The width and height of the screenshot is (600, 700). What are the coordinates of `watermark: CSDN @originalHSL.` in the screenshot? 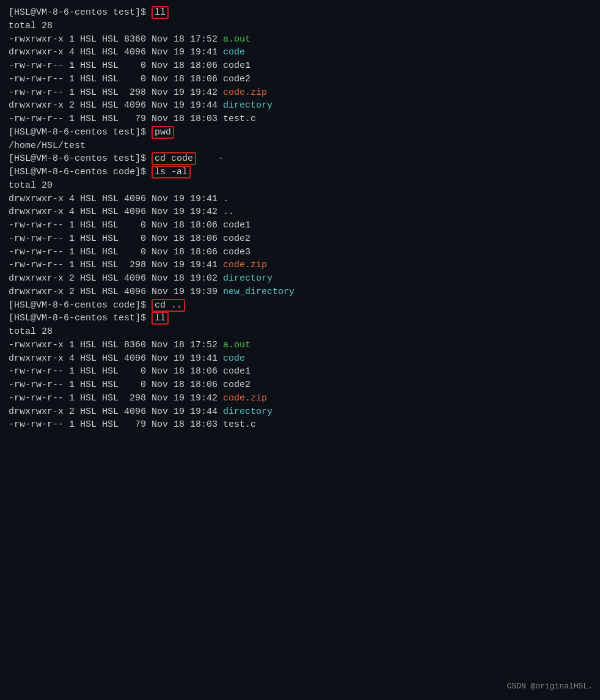 It's located at (550, 687).